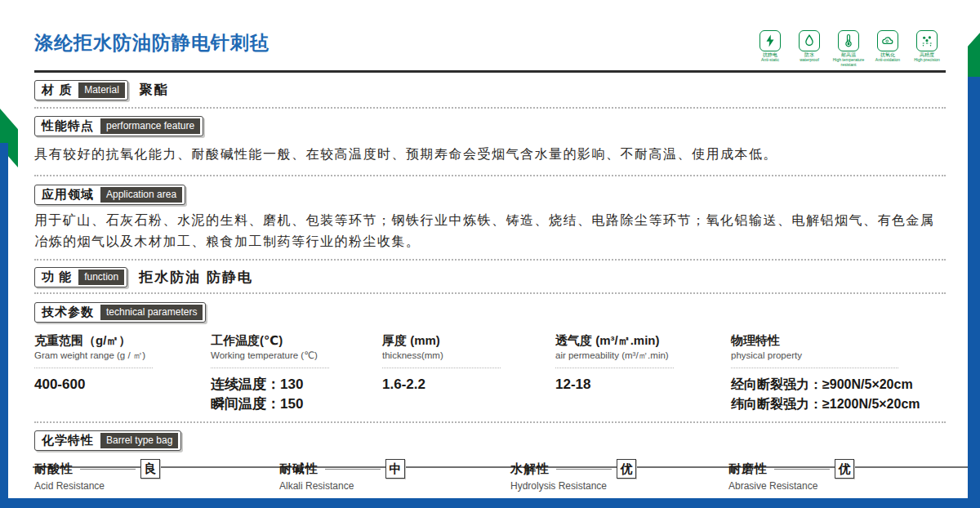 The width and height of the screenshot is (980, 508). I want to click on left-blue-accent, so click(4, 325).